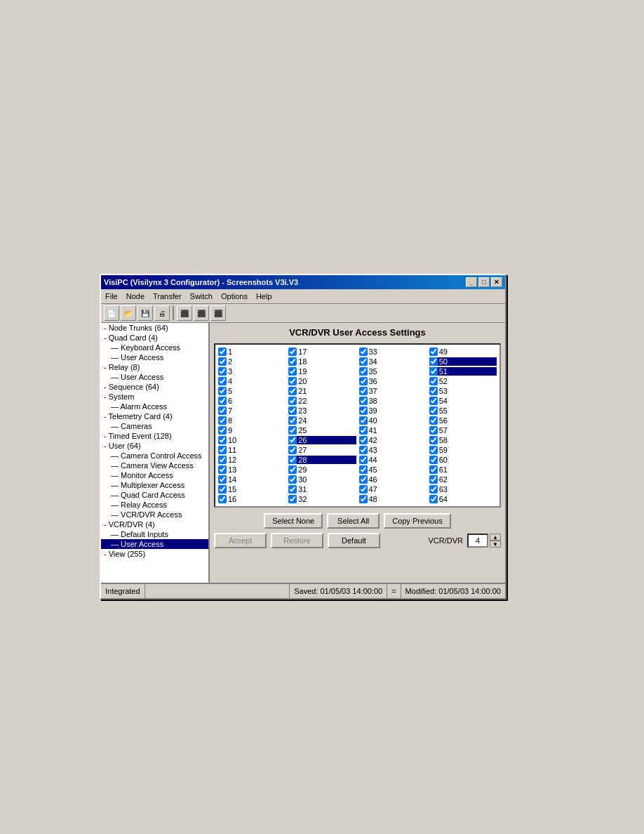 Image resolution: width=644 pixels, height=834 pixels. I want to click on checkbox-item-31: 31, so click(322, 489).